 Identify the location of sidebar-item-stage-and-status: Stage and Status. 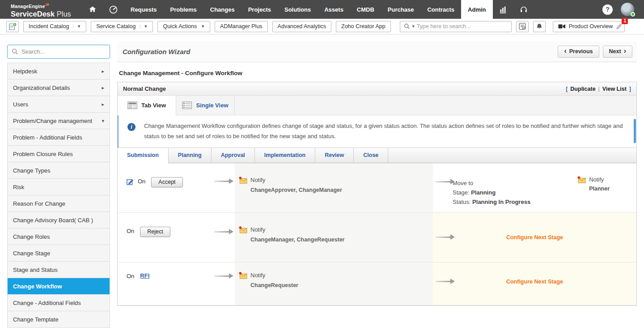
(59, 270).